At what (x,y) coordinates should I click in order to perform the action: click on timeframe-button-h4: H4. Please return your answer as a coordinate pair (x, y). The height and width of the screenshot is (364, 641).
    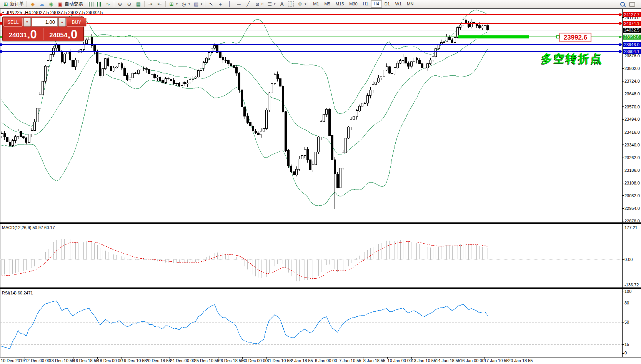
    Looking at the image, I should click on (376, 4).